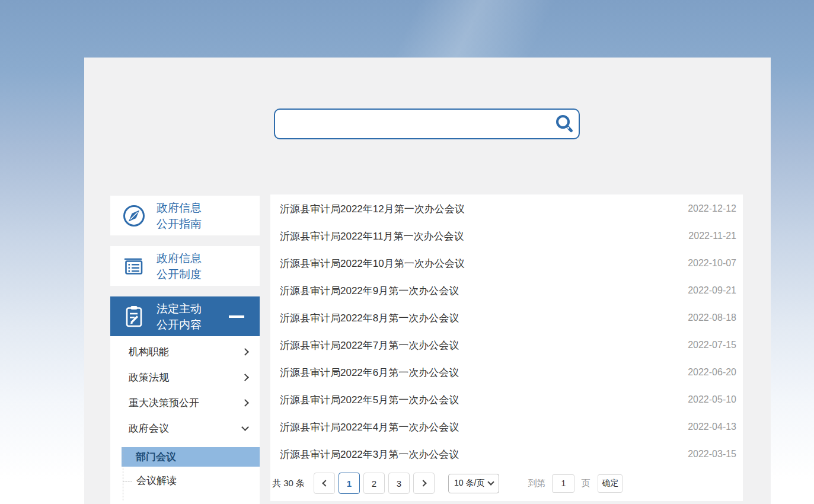 This screenshot has height=504, width=814. What do you see at coordinates (478, 291) in the screenshot?
I see `news-title-link: 沂源县审计局2022年9月第一次办公会议` at bounding box center [478, 291].